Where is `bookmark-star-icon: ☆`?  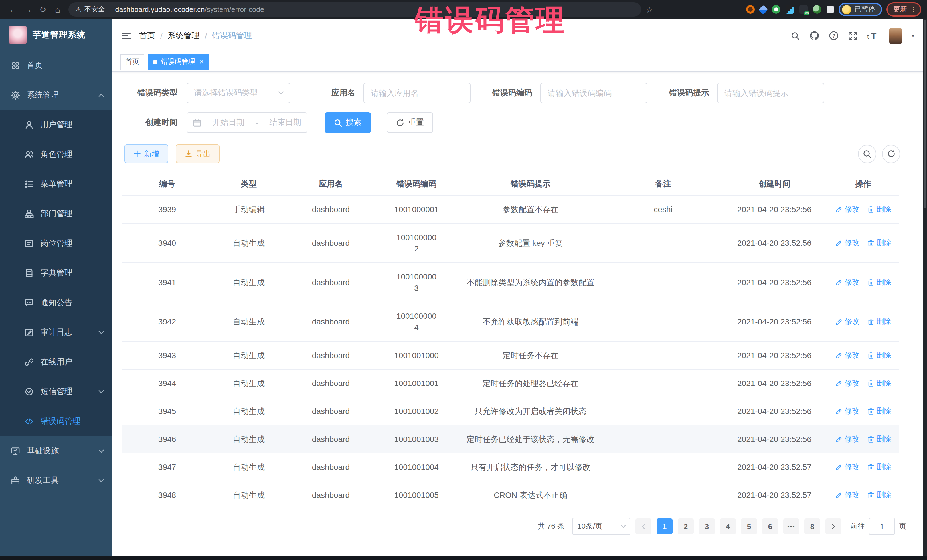 bookmark-star-icon: ☆ is located at coordinates (649, 9).